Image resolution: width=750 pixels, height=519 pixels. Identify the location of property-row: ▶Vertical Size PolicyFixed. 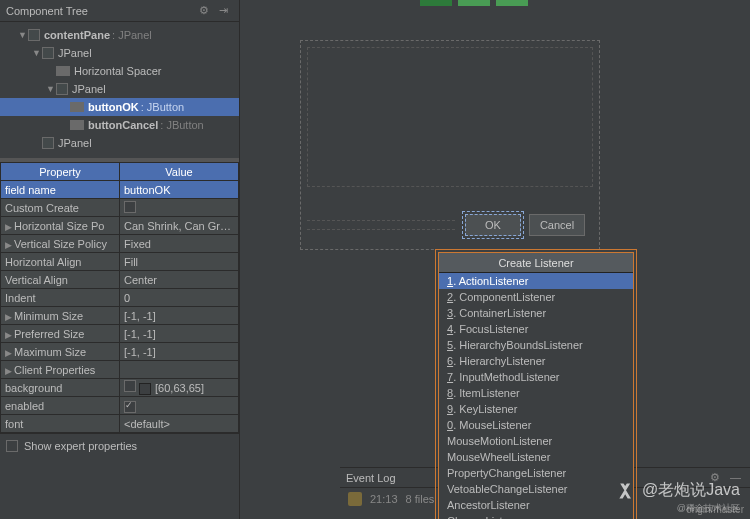
(120, 244).